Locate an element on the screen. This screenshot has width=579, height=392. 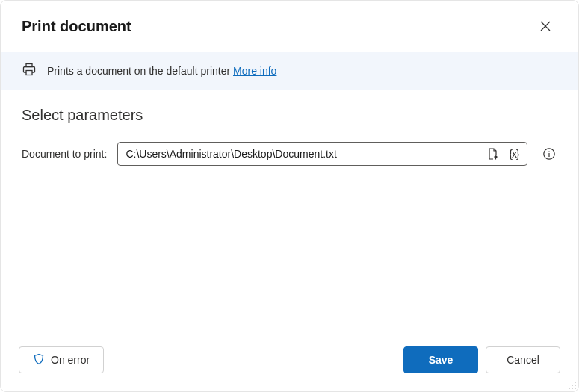
shield-icon is located at coordinates (39, 360).